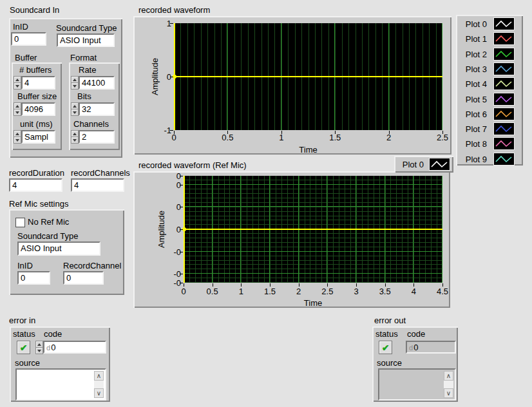 The height and width of the screenshot is (407, 532). I want to click on bits-spinner, so click(75, 109).